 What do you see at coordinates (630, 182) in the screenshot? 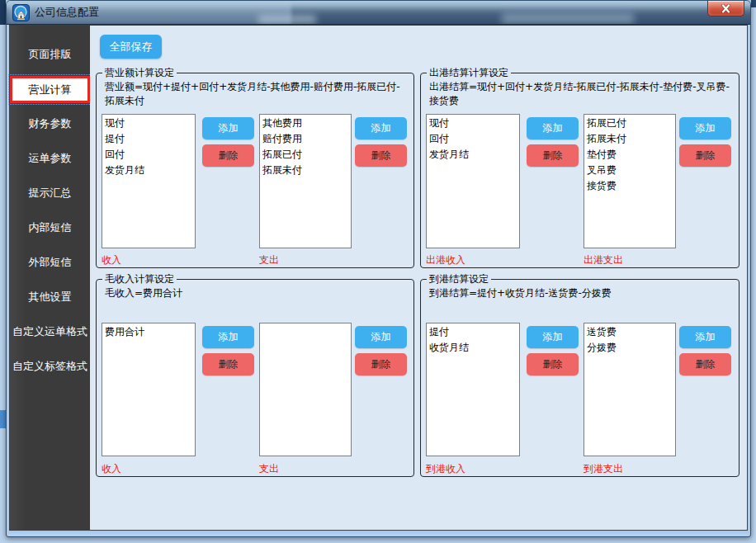
I see `outbound-expense-listbox: 拓展已付 拓展未付 垫付费 叉吊费 接货费` at bounding box center [630, 182].